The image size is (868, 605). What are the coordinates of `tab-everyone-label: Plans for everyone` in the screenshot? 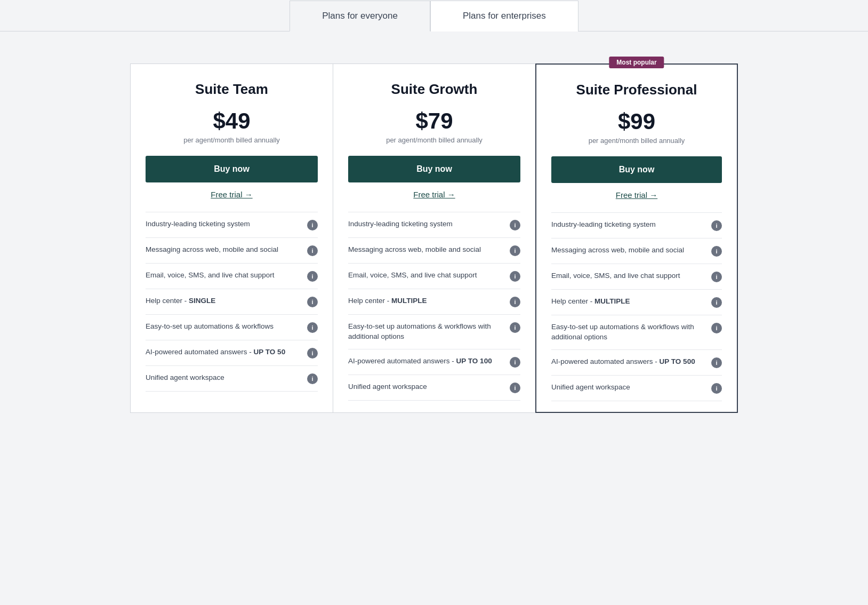 It's located at (360, 16).